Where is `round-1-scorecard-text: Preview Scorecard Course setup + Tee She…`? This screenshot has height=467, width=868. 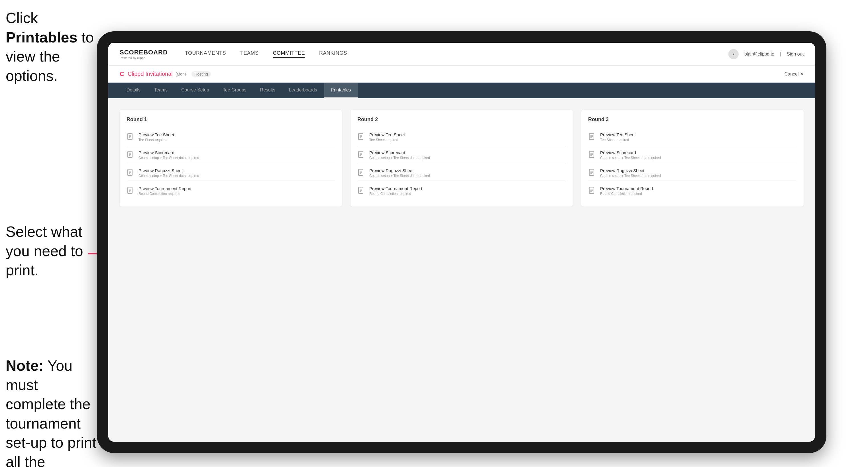 round-1-scorecard-text: Preview Scorecard Course setup + Tee She… is located at coordinates (169, 155).